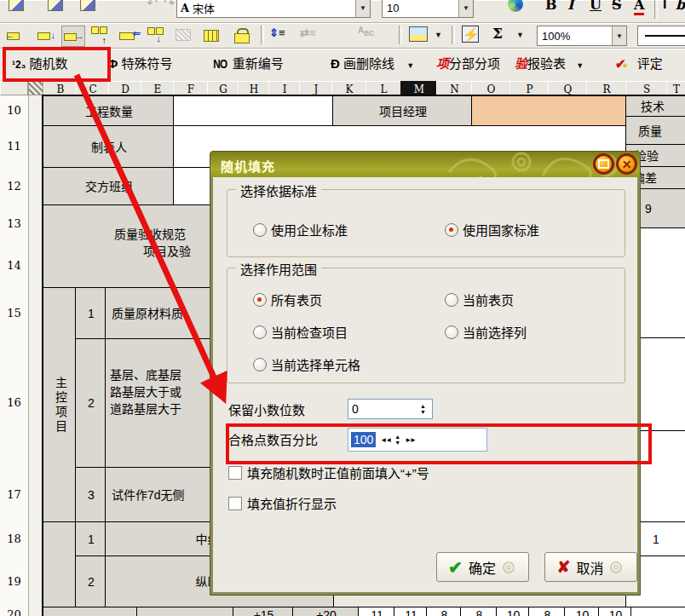 The image size is (685, 616). What do you see at coordinates (549, 63) in the screenshot?
I see `report-button: 验报验表 ▼` at bounding box center [549, 63].